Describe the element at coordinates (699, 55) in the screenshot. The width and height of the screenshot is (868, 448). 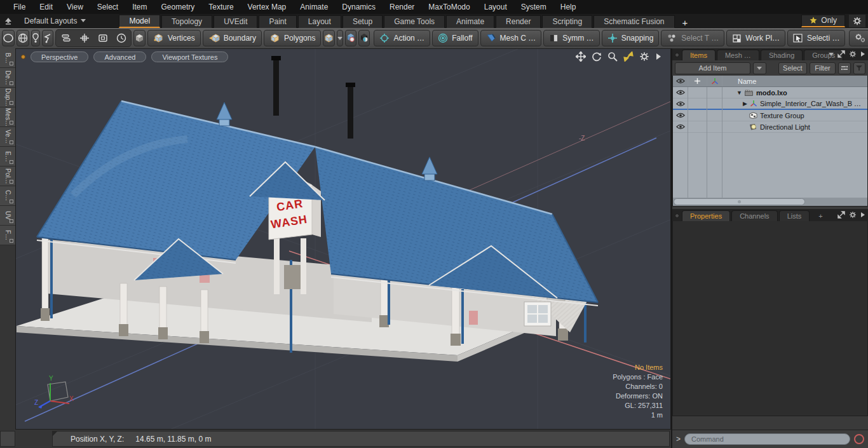
I see `tab-items: Items` at that location.